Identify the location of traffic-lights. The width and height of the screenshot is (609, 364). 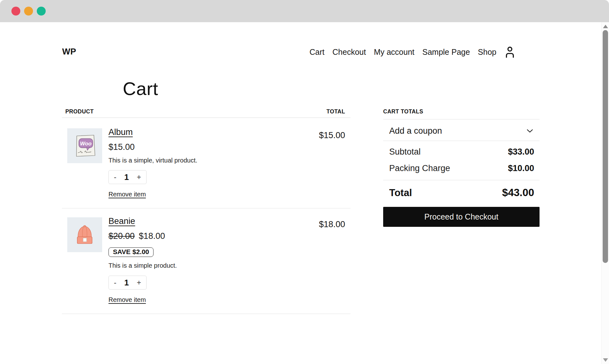
(29, 11).